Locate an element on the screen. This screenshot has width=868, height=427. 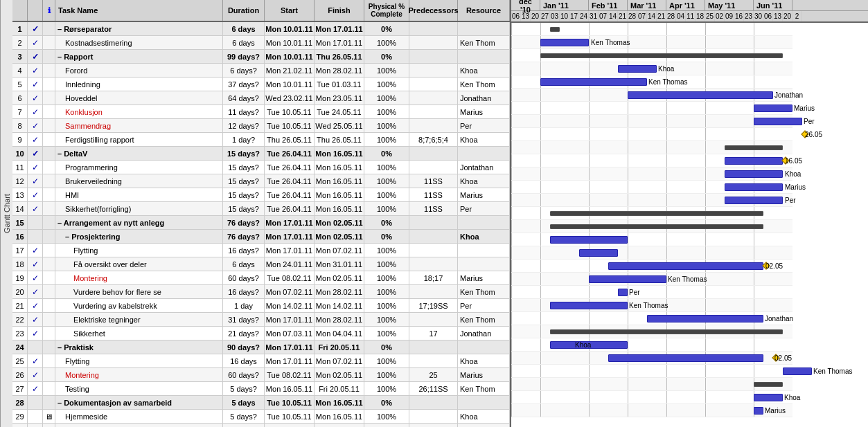
row-finish: Mon 07.02.11 is located at coordinates (339, 251).